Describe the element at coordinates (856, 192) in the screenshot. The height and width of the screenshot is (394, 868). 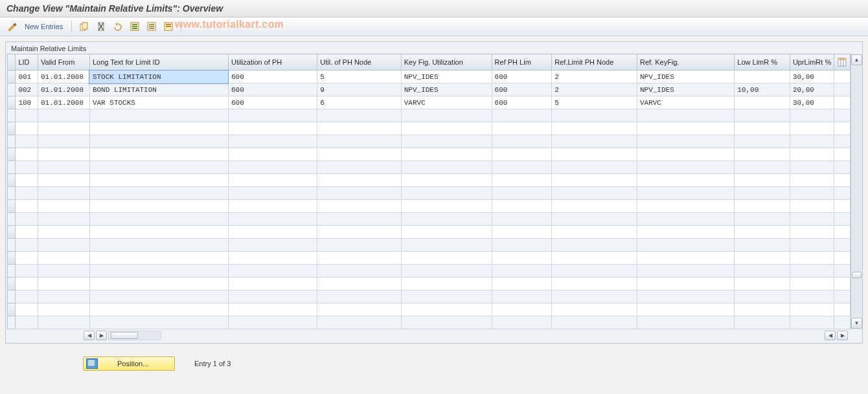
I see `scroll-track` at that location.